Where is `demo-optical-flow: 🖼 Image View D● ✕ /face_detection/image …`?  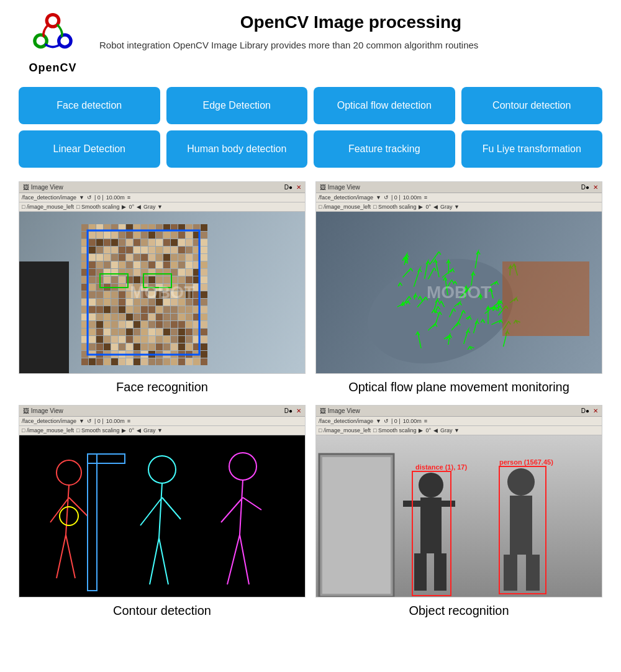 demo-optical-flow: 🖼 Image View D● ✕ /face_detection/image … is located at coordinates (459, 288).